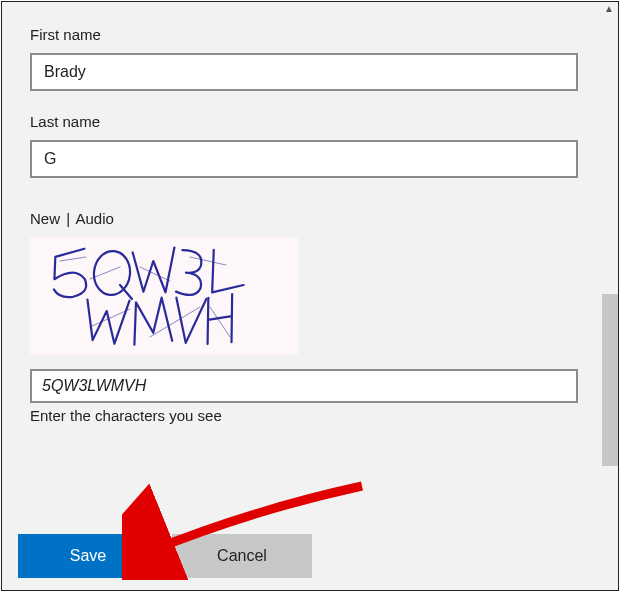 The height and width of the screenshot is (592, 620). What do you see at coordinates (304, 72) in the screenshot?
I see `first-name-input` at bounding box center [304, 72].